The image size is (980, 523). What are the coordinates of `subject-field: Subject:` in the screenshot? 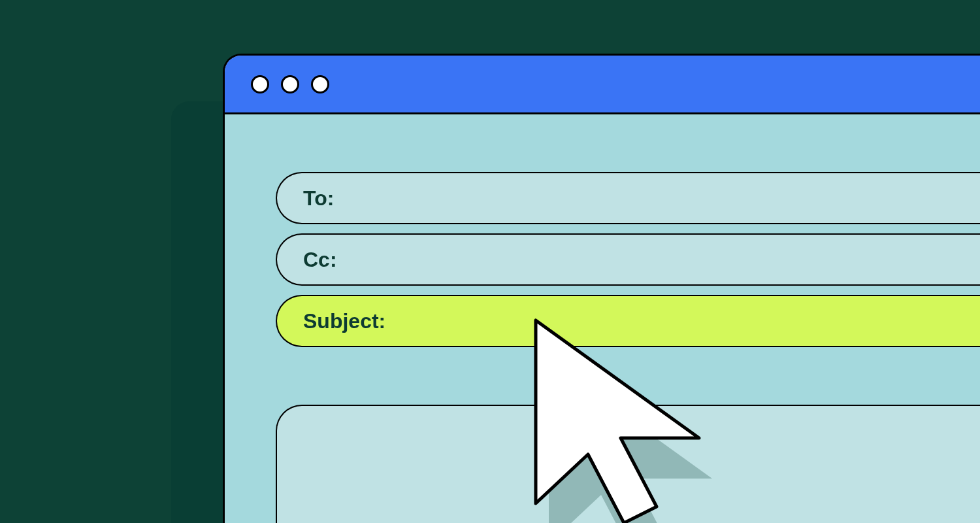 It's located at (628, 321).